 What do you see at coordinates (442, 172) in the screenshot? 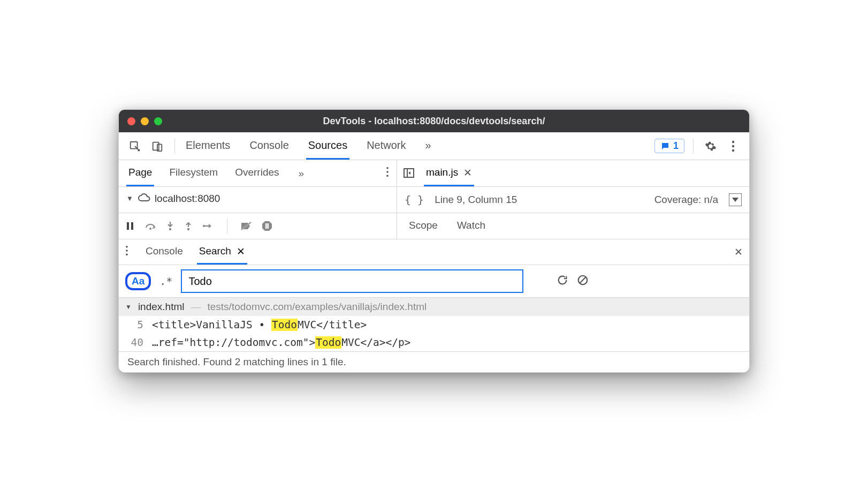
I see `file-tab-label: main.js` at bounding box center [442, 172].